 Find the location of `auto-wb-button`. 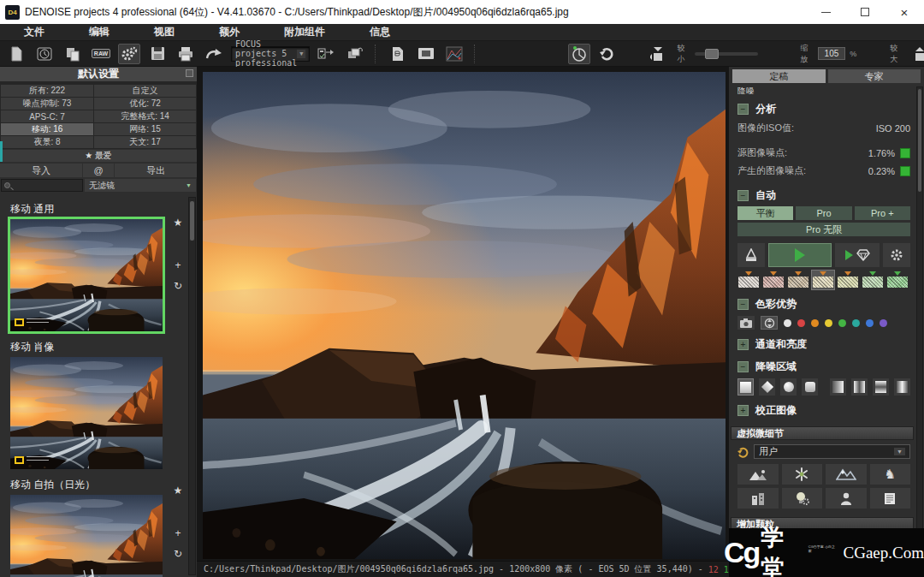

auto-wb-button is located at coordinates (769, 323).